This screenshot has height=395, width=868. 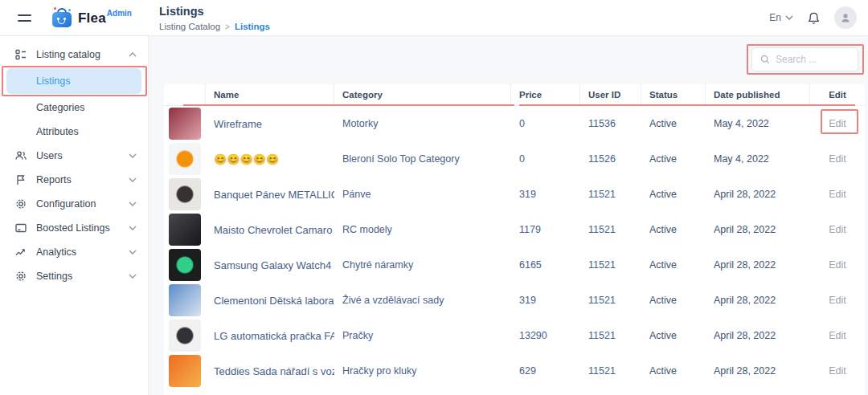 I want to click on sidebar-item-listing-catalog: Listing catalog, so click(x=74, y=55).